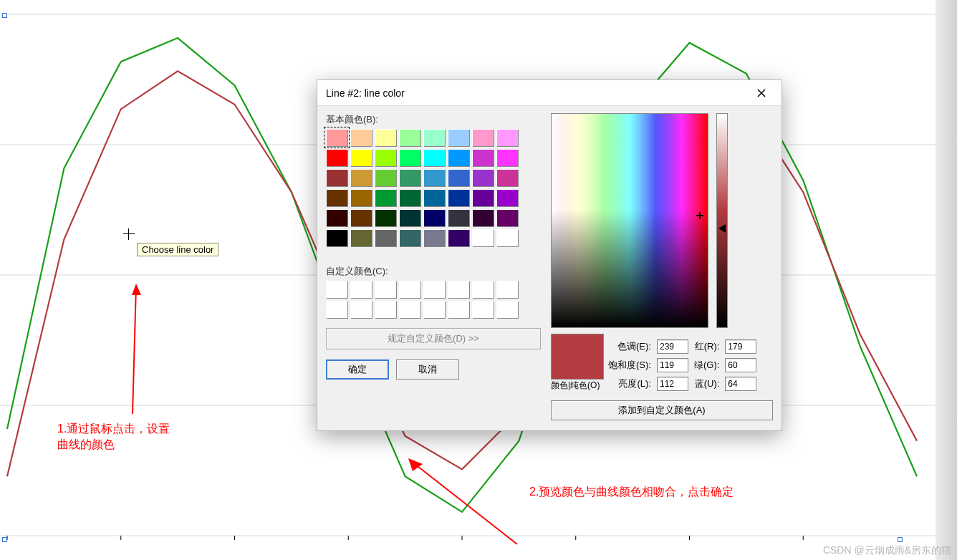 This screenshot has width=957, height=560. Describe the element at coordinates (662, 410) in the screenshot. I see `add-to-custom-button: 添加到自定义颜色(A)` at that location.